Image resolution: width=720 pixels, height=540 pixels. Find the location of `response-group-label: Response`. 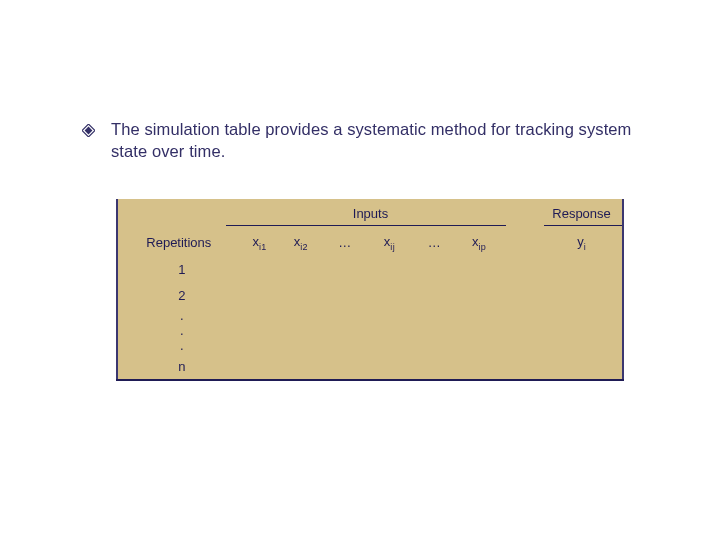

response-group-label: Response is located at coordinates (582, 214).